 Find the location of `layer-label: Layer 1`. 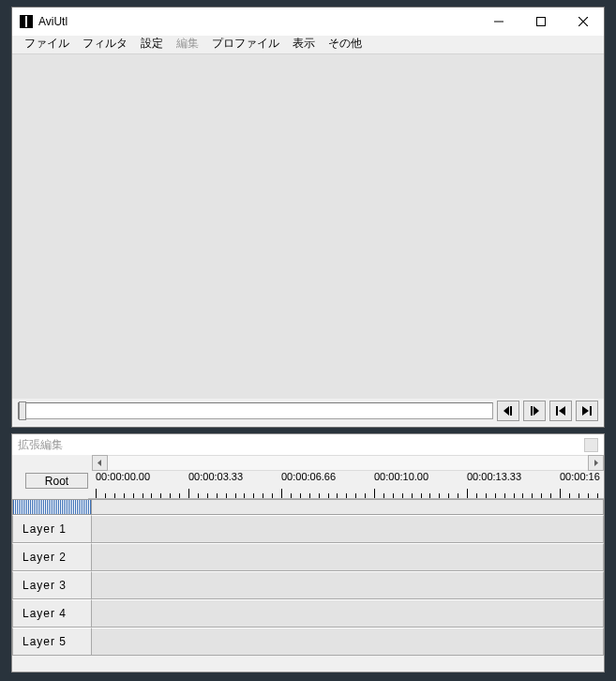

layer-label: Layer 1 is located at coordinates (53, 529).